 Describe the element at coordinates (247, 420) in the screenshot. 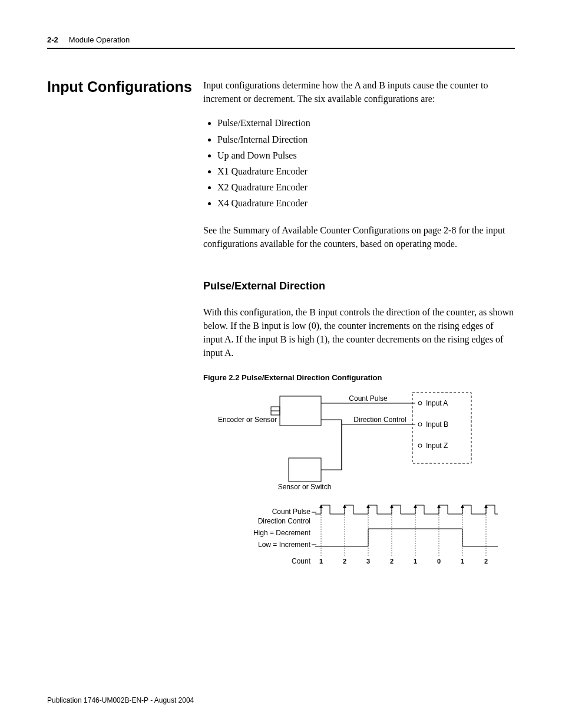

I see `encoder-label: Encoder or Sensor` at that location.